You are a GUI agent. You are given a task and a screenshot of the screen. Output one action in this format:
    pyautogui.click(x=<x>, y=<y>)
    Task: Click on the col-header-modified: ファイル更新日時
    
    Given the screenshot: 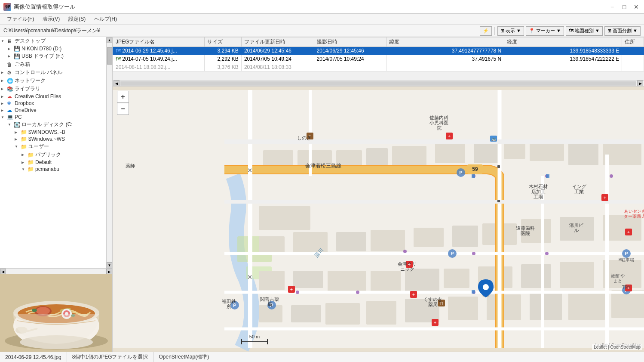 What is the action you would take?
    pyautogui.click(x=278, y=42)
    